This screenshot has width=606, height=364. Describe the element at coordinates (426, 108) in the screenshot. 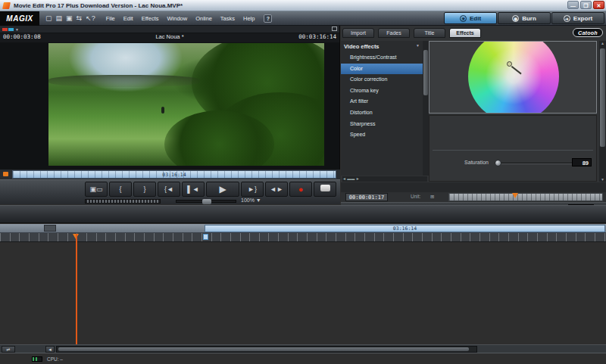

I see `effects-list-scrollbar` at that location.